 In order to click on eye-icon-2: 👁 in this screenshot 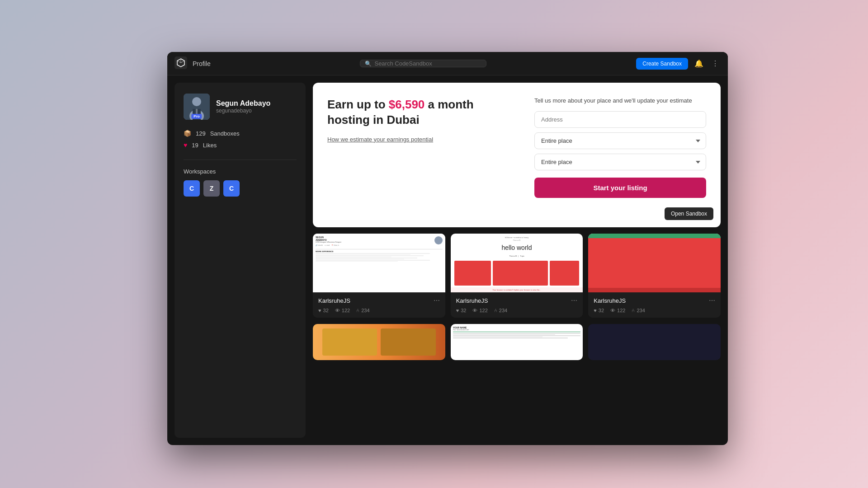, I will do `click(475, 310)`.